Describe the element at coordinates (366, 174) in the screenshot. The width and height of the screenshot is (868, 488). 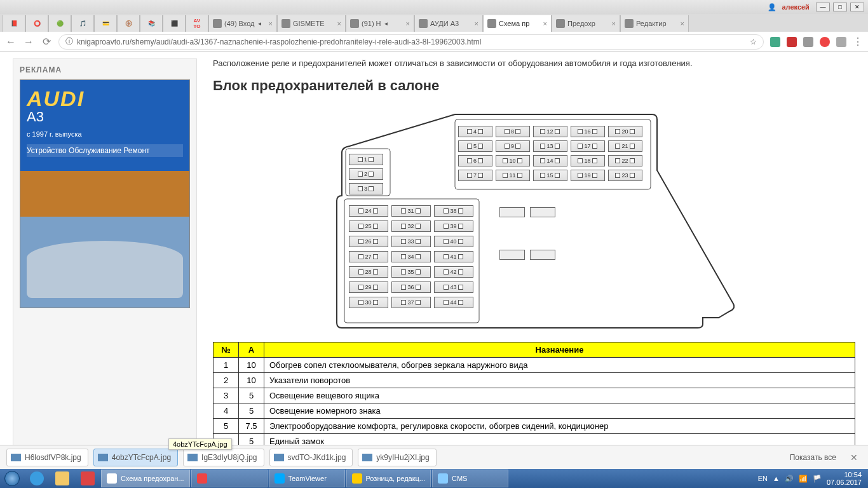
I see `fuse-2: 2` at that location.